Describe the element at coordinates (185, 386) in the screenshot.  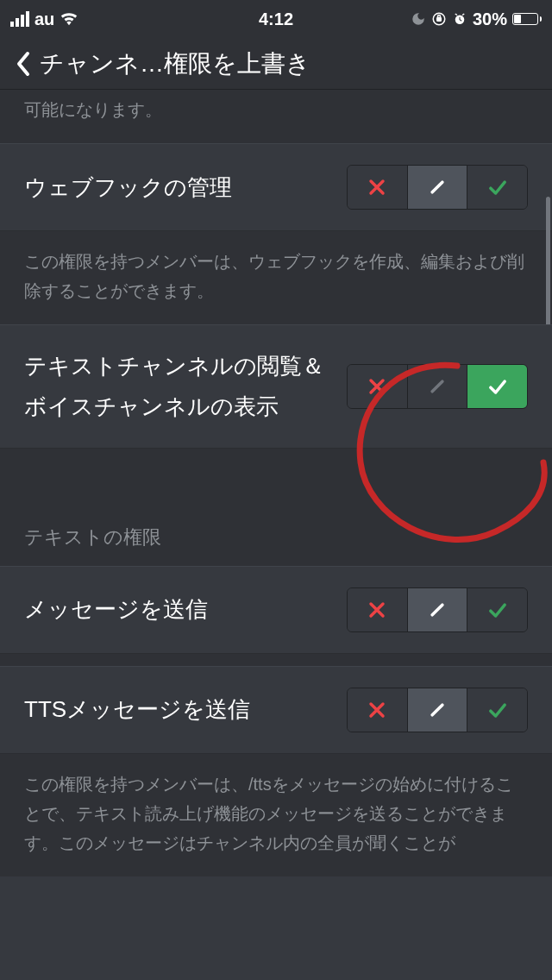
I see `permission-label: テキストチャンネルの閲覧＆ボイスチャンネルの表示` at that location.